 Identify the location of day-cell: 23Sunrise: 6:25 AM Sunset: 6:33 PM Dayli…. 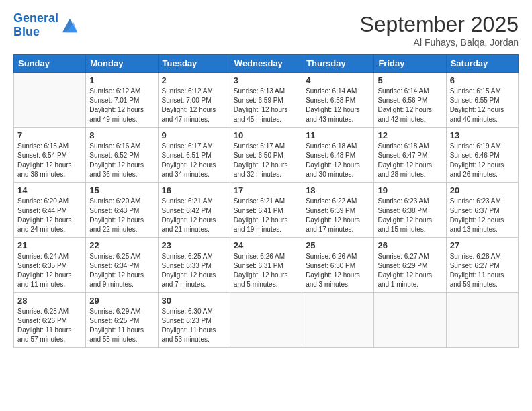
(193, 265).